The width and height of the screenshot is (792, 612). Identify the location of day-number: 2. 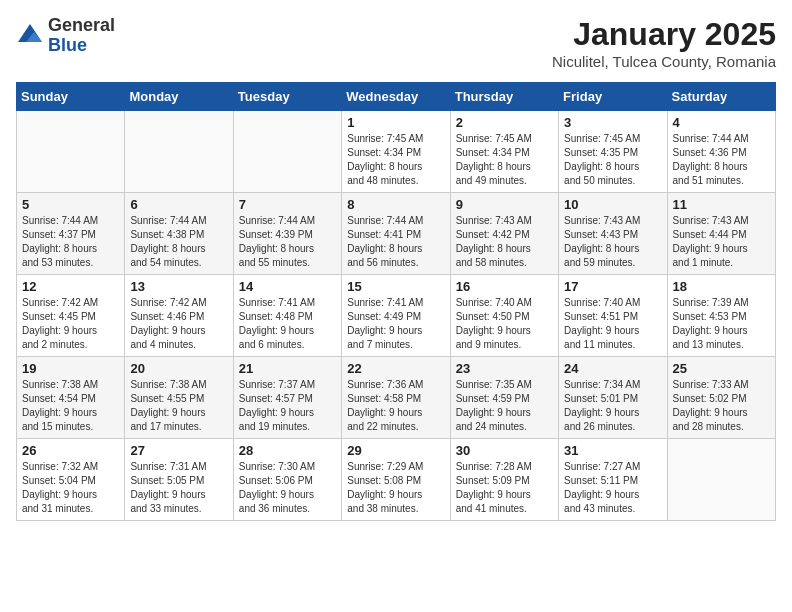
(504, 122).